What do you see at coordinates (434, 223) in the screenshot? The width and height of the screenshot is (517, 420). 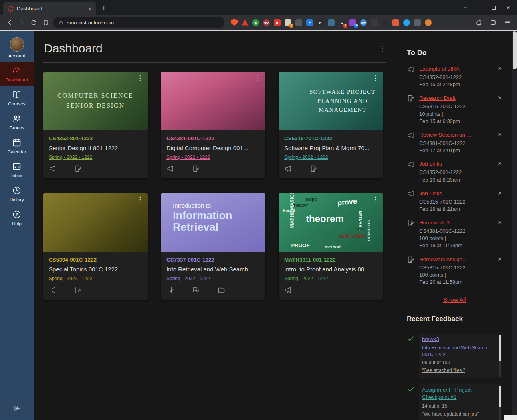 I see `todo-link: Homework 3` at bounding box center [434, 223].